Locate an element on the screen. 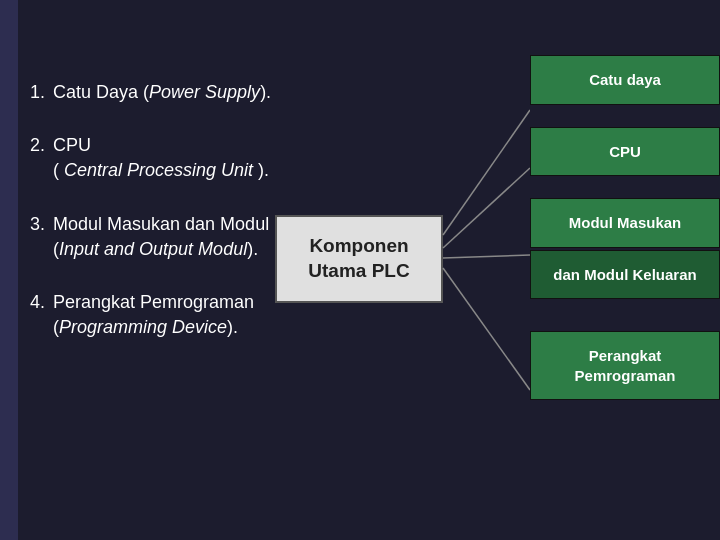  item-4-text: Perangkat Pemrograman(Programming Device… is located at coordinates (154, 315).